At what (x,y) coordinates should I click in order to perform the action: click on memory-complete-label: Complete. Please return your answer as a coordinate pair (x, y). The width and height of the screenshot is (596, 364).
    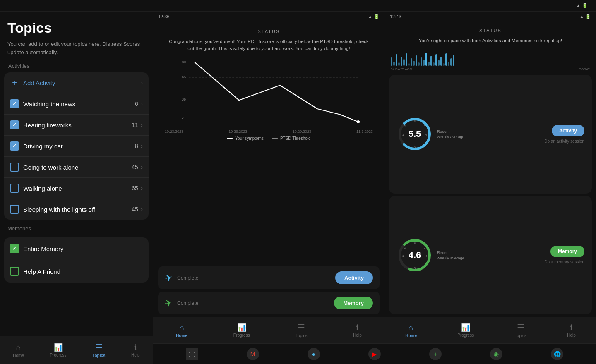
    Looking at the image, I should click on (188, 303).